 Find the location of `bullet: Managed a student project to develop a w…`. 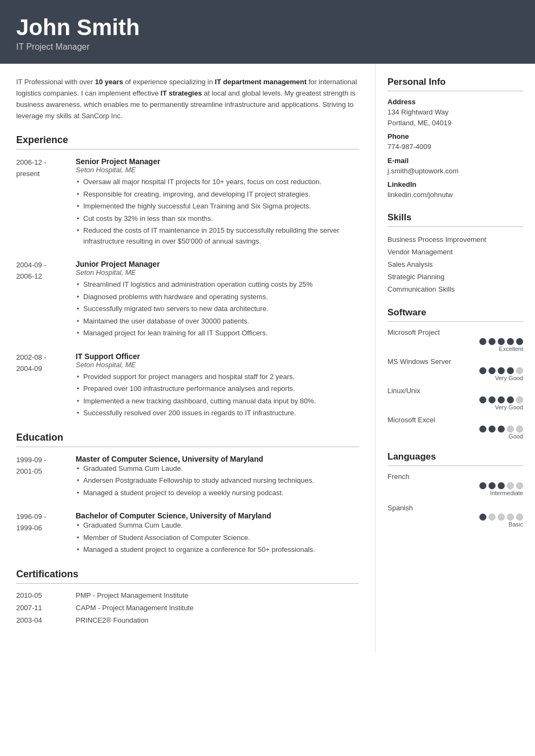

bullet: Managed a student project to develop a w… is located at coordinates (217, 493).